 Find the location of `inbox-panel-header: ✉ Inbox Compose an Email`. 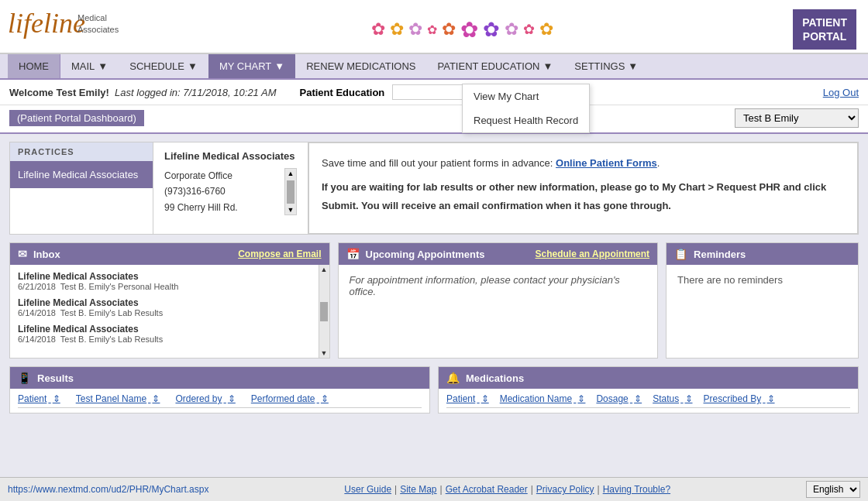

inbox-panel-header: ✉ Inbox Compose an Email is located at coordinates (170, 254).